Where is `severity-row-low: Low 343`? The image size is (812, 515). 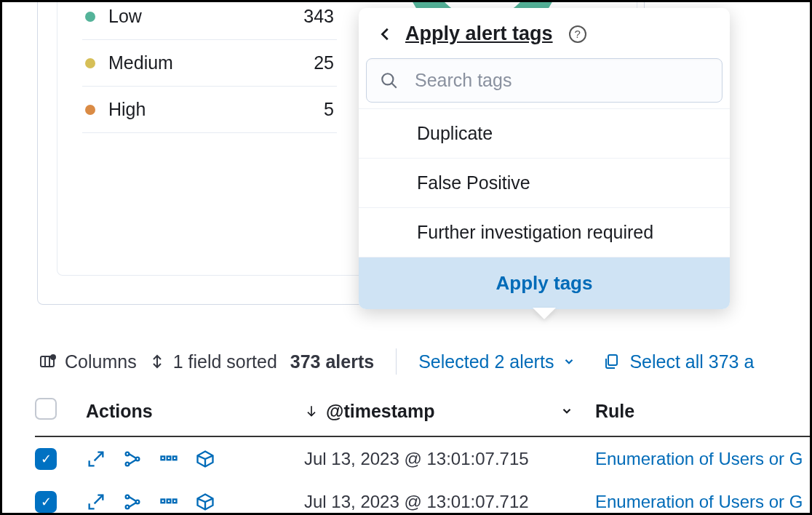 severity-row-low: Low 343 is located at coordinates (210, 20).